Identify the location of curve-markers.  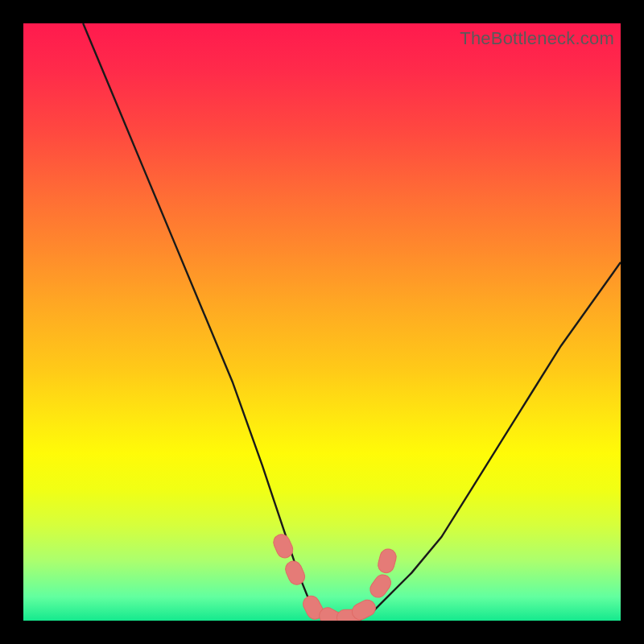
(335, 576).